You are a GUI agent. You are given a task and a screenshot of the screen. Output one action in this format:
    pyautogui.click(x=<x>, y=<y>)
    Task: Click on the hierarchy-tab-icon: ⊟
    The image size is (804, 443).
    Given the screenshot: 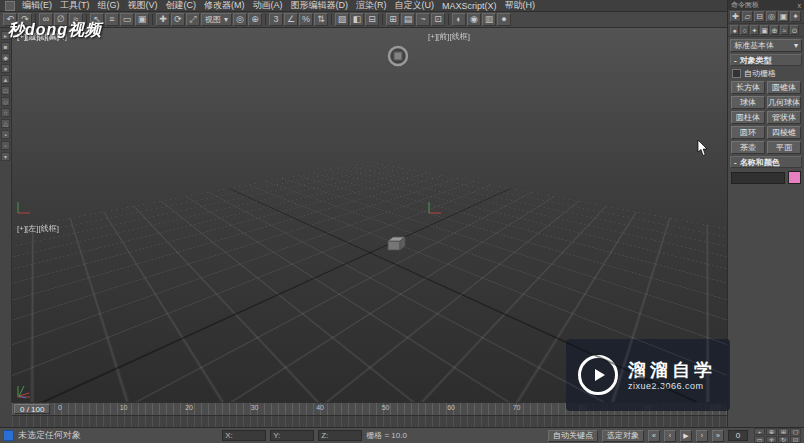 What is the action you would take?
    pyautogui.click(x=760, y=16)
    